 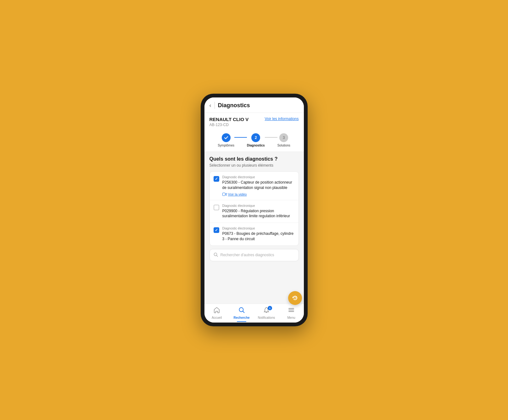 I want to click on phone-screen: ‹ Diagnostics RENAULT CLIO V AB-123-CD V…, so click(x=254, y=210).